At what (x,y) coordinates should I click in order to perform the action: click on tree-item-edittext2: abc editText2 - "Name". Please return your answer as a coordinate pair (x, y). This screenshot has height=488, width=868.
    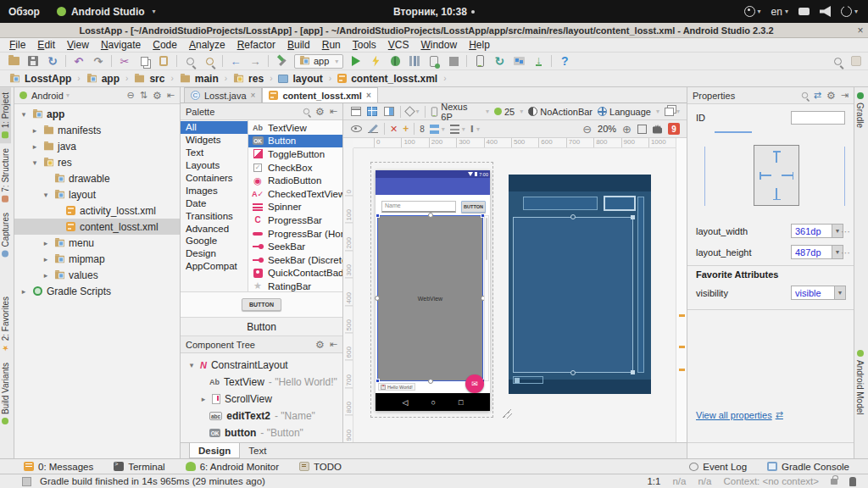
    Looking at the image, I should click on (261, 416).